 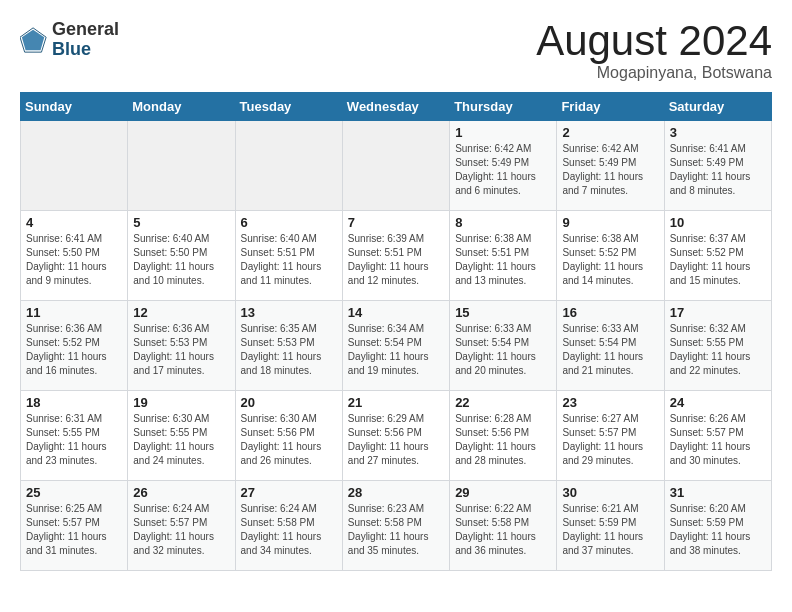 What do you see at coordinates (288, 256) in the screenshot?
I see `calendar-cell: 6Sunrise: 6:40 AM Sunset: 5:51 PM Daylig…` at bounding box center [288, 256].